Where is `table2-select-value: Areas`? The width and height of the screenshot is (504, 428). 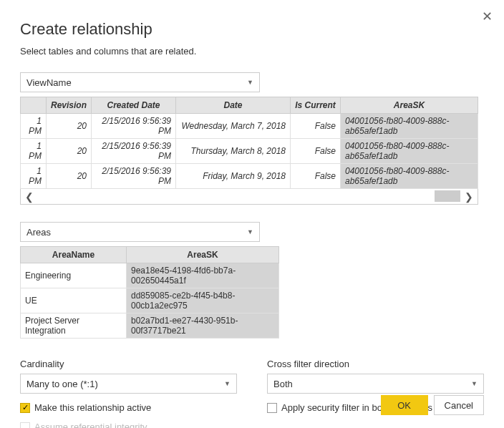 table2-select-value: Areas is located at coordinates (39, 232).